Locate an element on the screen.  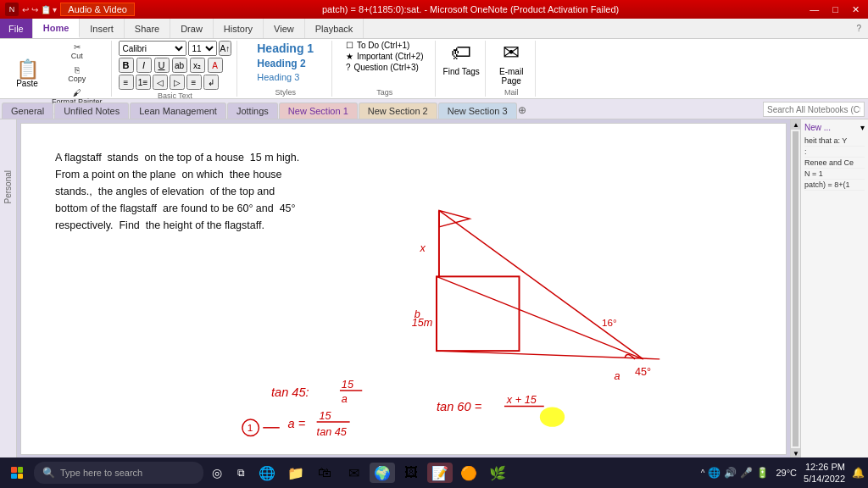
mail-button: ✉ is located at coordinates (353, 473).